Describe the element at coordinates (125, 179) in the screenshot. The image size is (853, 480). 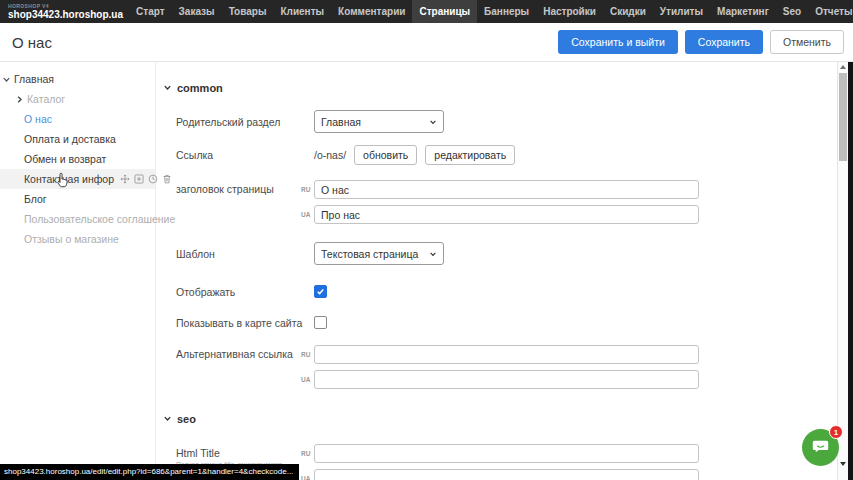
I see `move-icon` at that location.